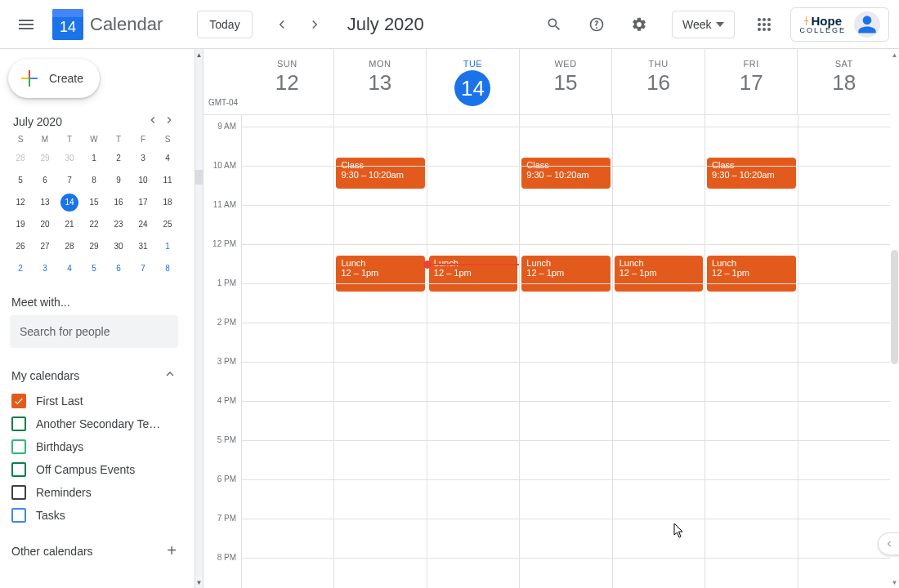 This screenshot has height=588, width=899. Describe the element at coordinates (888, 544) in the screenshot. I see `side-panel-toggle` at that location.